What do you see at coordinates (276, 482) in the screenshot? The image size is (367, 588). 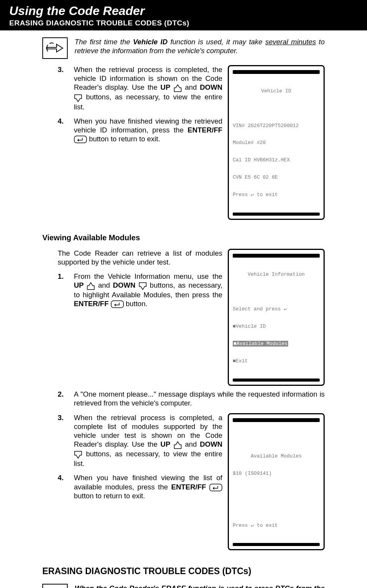 I see `device-screenshot-available-modules: Available Modules $10 (ISO9141) Press ↵ …` at bounding box center [276, 482].